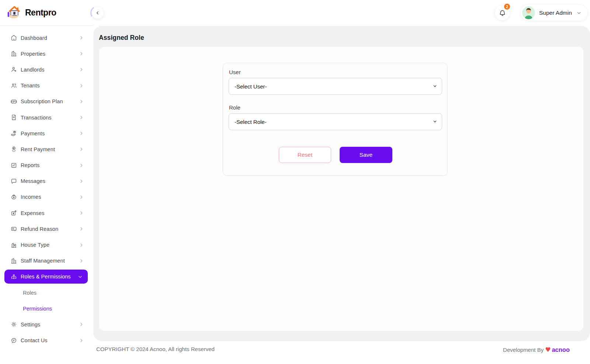  What do you see at coordinates (46, 245) in the screenshot?
I see `sidebar-item-house-type: House Type` at bounding box center [46, 245].